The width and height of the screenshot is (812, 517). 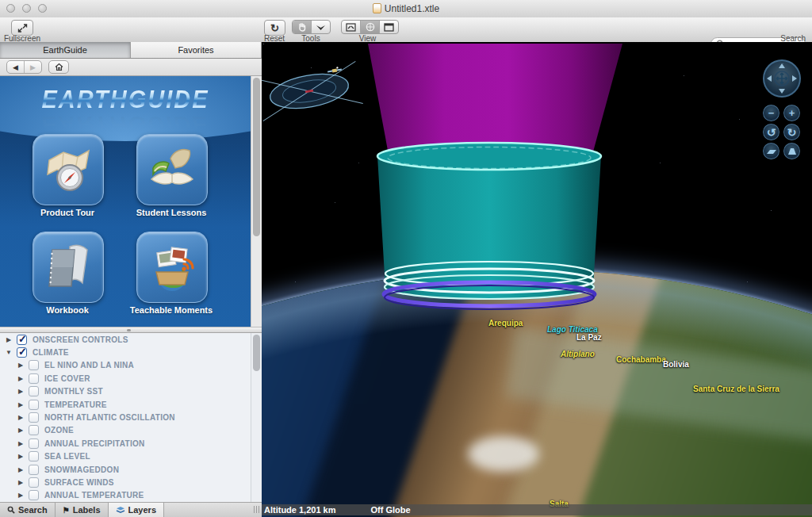 What do you see at coordinates (125, 404) in the screenshot?
I see `layer-row: ▶TEMPERATURE` at bounding box center [125, 404].